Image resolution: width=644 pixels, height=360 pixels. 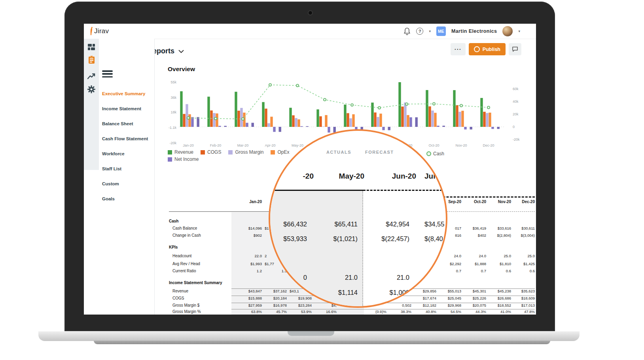 I want to click on table-cell: $17,674, so click(x=425, y=298).